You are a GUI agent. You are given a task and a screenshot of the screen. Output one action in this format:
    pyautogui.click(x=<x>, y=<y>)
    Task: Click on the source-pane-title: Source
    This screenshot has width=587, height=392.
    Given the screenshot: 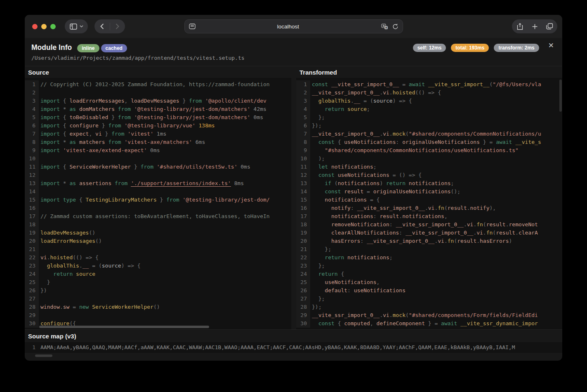 What is the action you would take?
    pyautogui.click(x=158, y=72)
    